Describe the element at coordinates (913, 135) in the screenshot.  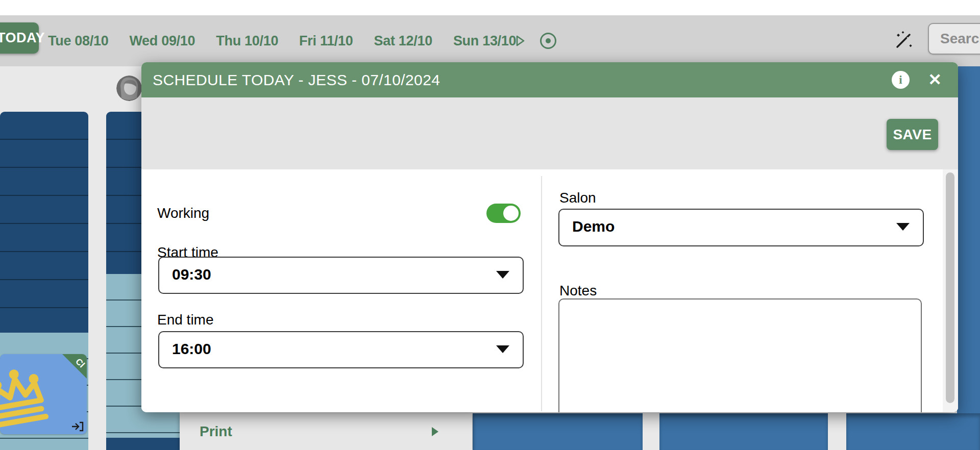
I see `save-button: SAVE` at that location.